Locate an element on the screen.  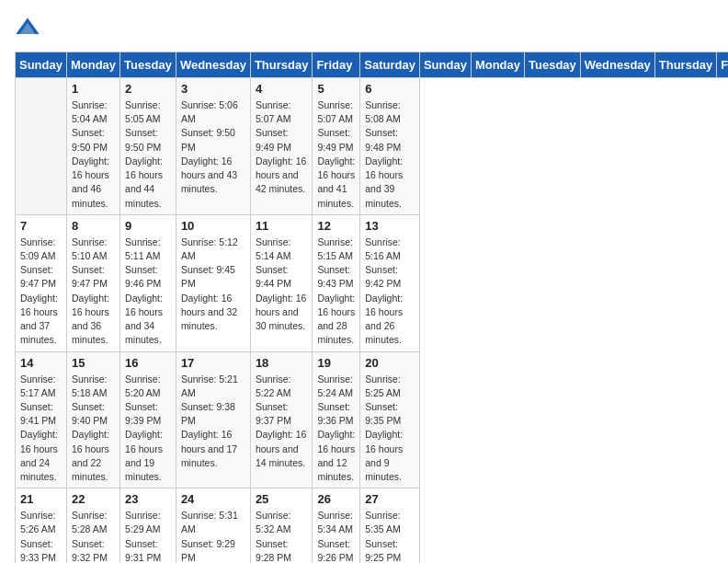
day-number: 6 is located at coordinates (390, 88).